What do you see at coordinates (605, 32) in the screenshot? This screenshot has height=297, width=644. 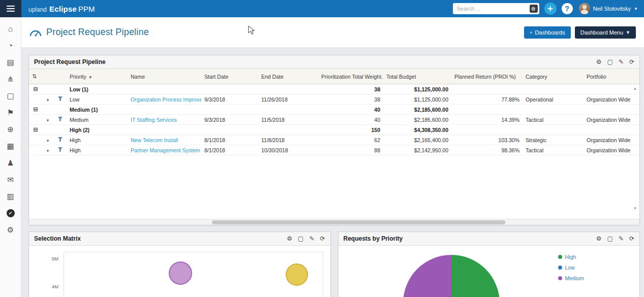 I see `dashboard-menu-button: Dashboard Menu ▼` at bounding box center [605, 32].